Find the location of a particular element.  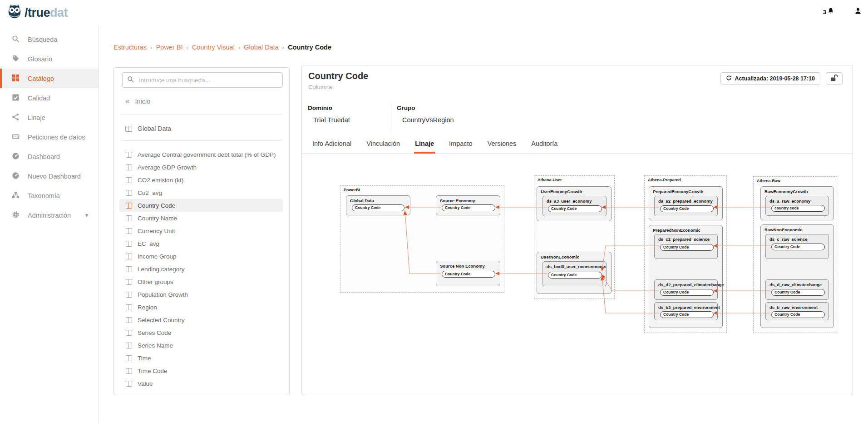

sidebar-item-label: Nuevo Dashboard is located at coordinates (54, 176).